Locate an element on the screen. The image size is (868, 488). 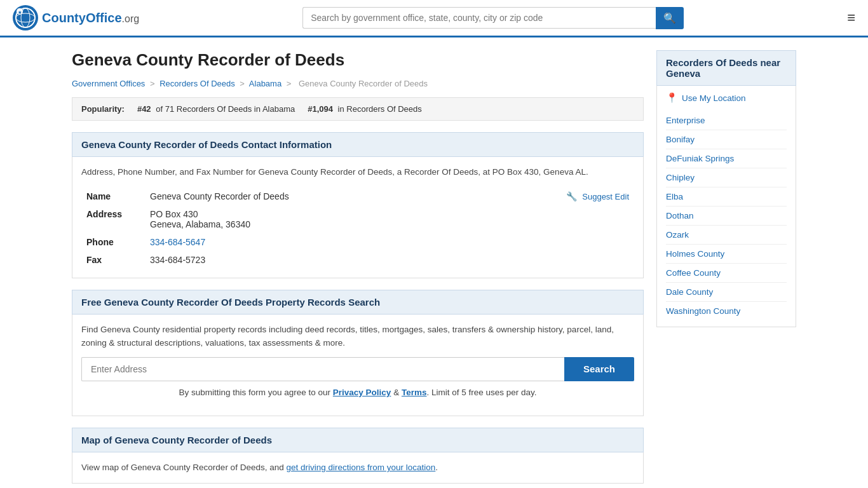
breadcrumb-sep-1: > is located at coordinates (153, 84).